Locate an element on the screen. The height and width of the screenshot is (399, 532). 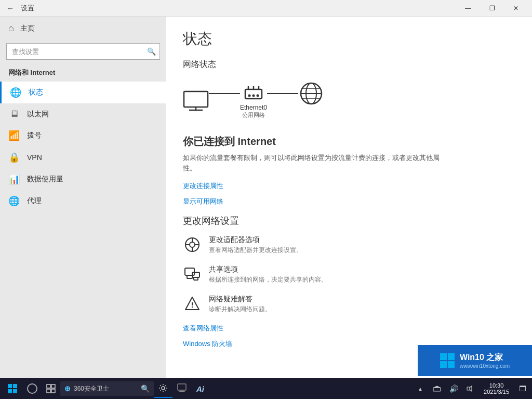
nd-computer is located at coordinates (196, 101).